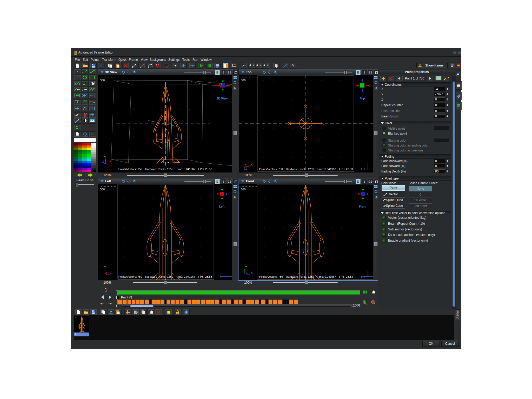 This screenshot has height=399, width=532. I want to click on svg-text: F, so click(83, 95).